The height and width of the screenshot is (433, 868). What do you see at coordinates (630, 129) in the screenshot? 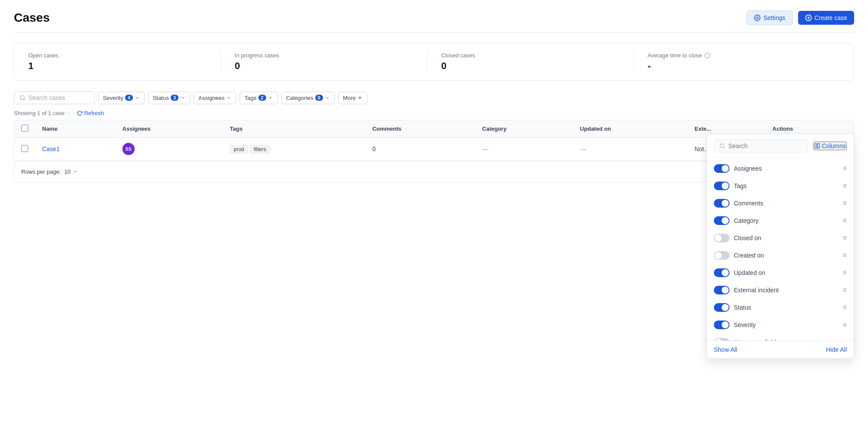
I see `updated-on-header: Updated on` at bounding box center [630, 129].